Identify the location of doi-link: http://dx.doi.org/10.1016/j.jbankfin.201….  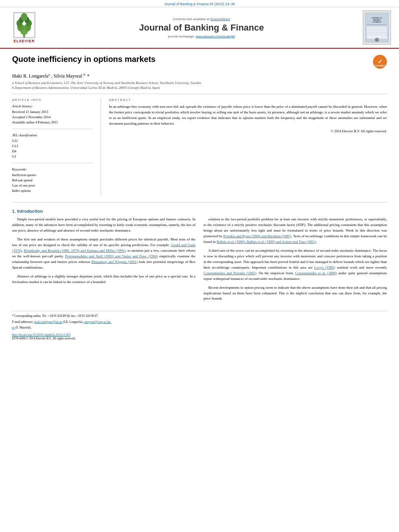
(41, 335).